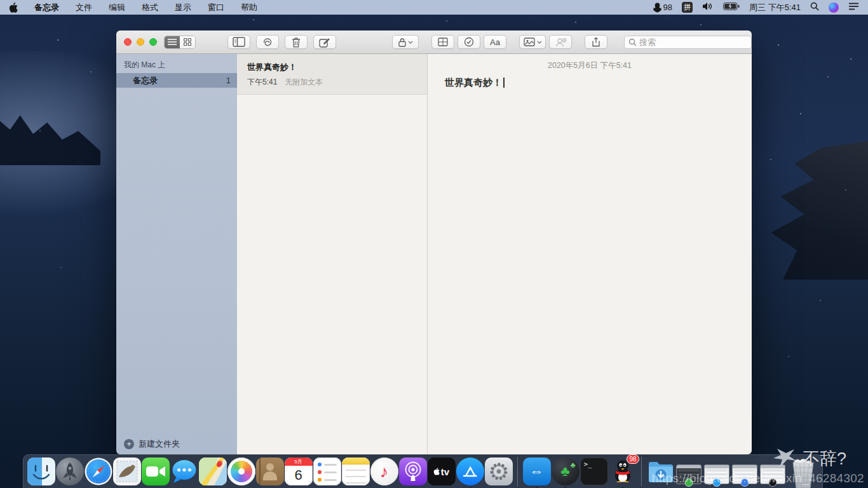  What do you see at coordinates (560, 42) in the screenshot?
I see `collaborate-button` at bounding box center [560, 42].